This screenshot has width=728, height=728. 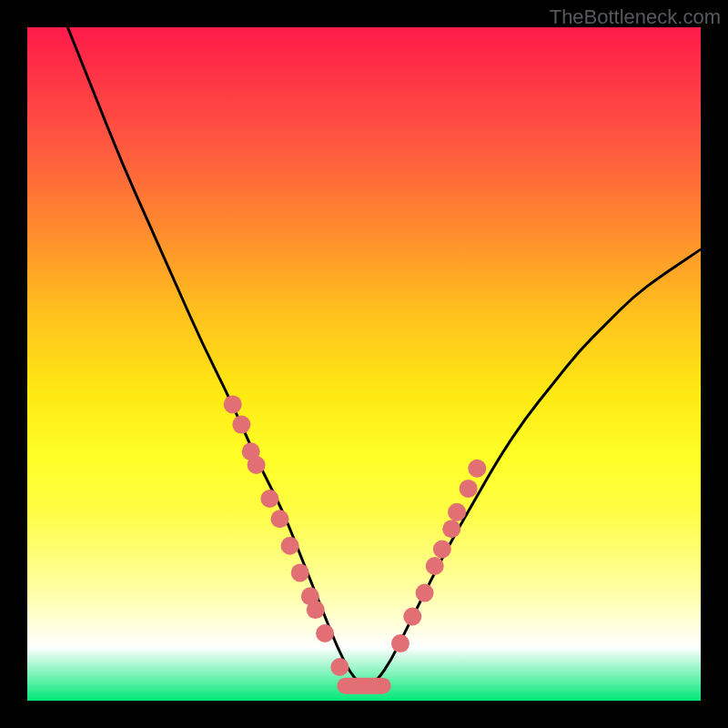 I want to click on left-curve-markers, so click(x=287, y=535).